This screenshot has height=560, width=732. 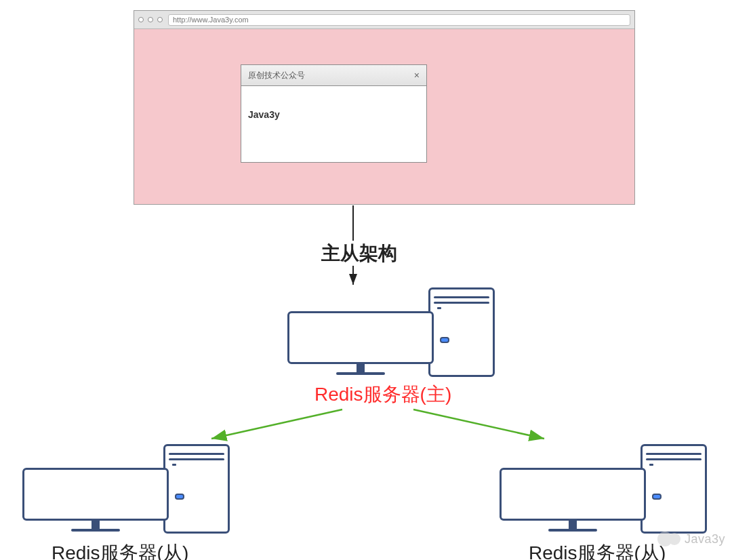 What do you see at coordinates (333, 124) in the screenshot?
I see `dialog-body: Java3y` at bounding box center [333, 124].